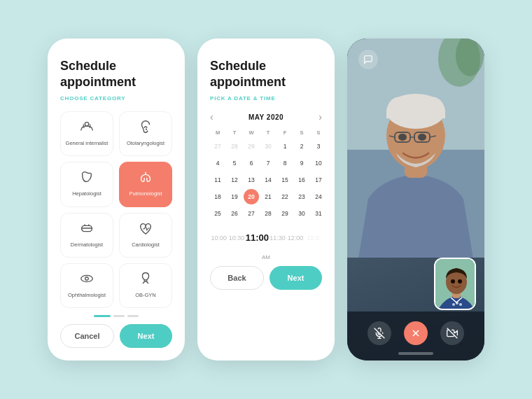 This screenshot has width=532, height=399. What do you see at coordinates (302, 197) in the screenshot?
I see `cal-day: 23` at bounding box center [302, 197].